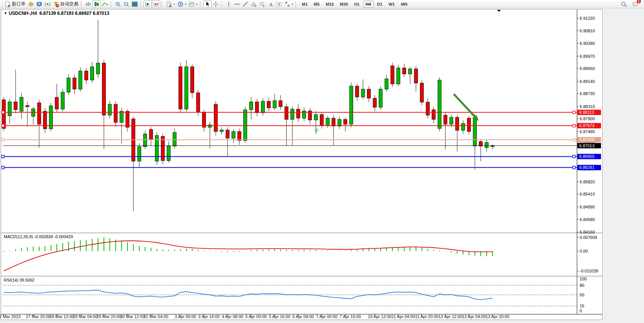 The width and height of the screenshot is (644, 323). I want to click on chart-ohlc-values: 6.87139 6.87193 6.86927 6.87013, so click(75, 13).